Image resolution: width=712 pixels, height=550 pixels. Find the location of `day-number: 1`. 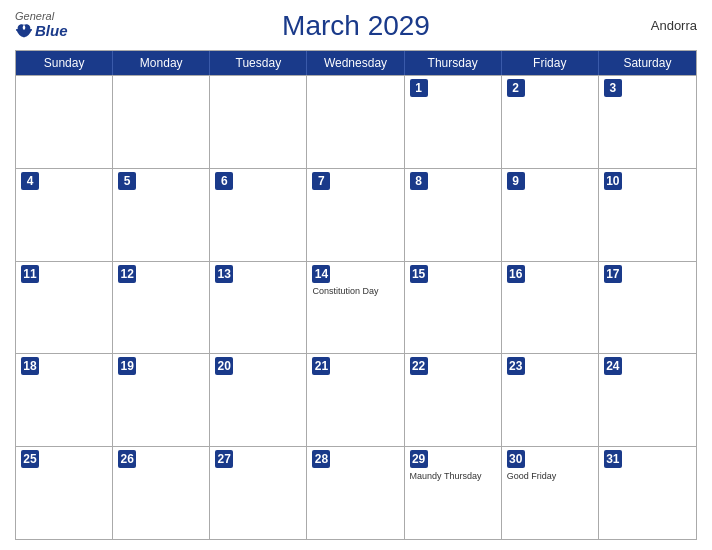

day-number: 1 is located at coordinates (419, 88).